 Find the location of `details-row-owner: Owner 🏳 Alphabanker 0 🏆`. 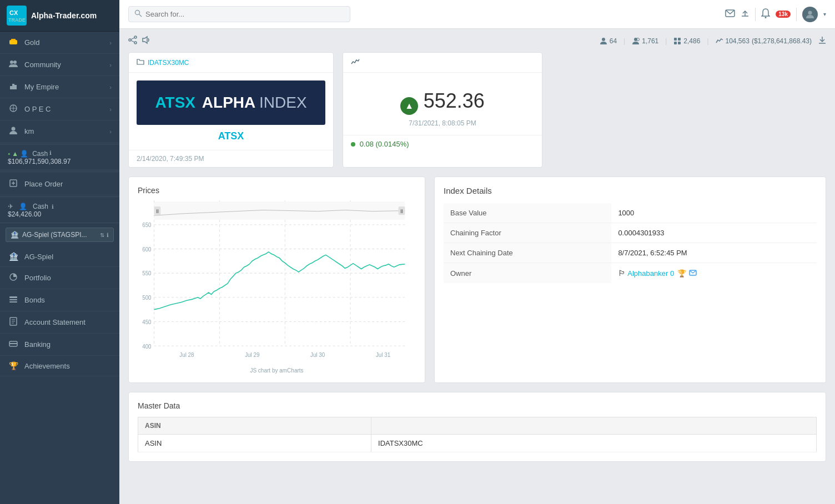

details-row-owner: Owner 🏳 Alphabanker 0 🏆 is located at coordinates (630, 273).